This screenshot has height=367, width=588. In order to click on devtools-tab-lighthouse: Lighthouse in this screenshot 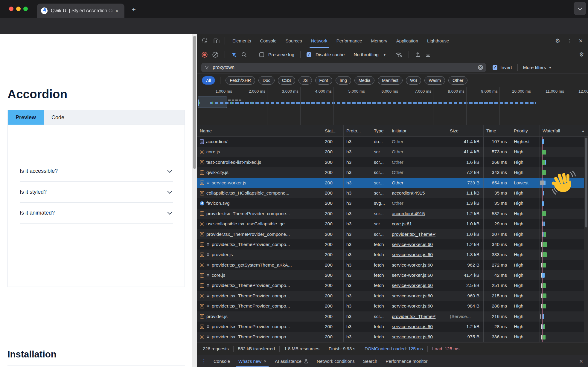, I will do `click(438, 41)`.